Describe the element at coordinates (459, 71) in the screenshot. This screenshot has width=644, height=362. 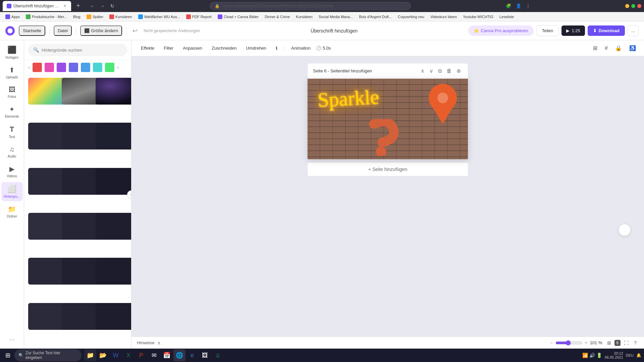
I see `page-add-button: ⊕` at that location.